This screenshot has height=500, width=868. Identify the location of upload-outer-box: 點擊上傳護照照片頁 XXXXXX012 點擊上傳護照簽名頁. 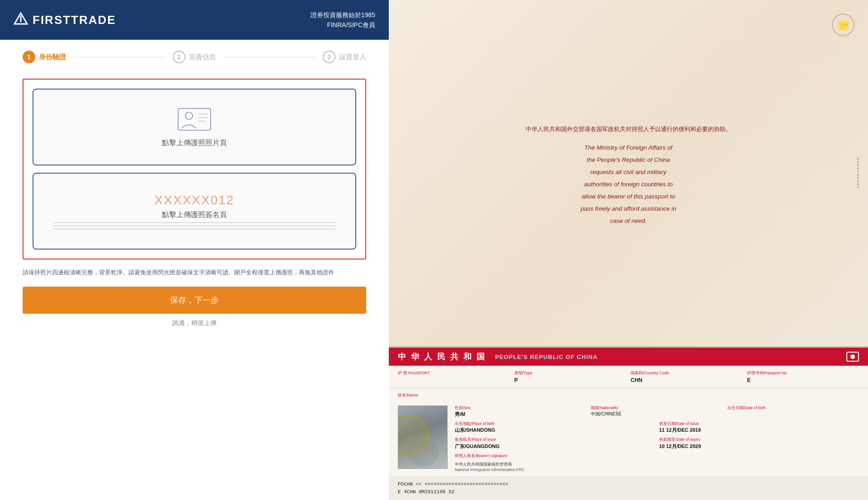
(194, 169).